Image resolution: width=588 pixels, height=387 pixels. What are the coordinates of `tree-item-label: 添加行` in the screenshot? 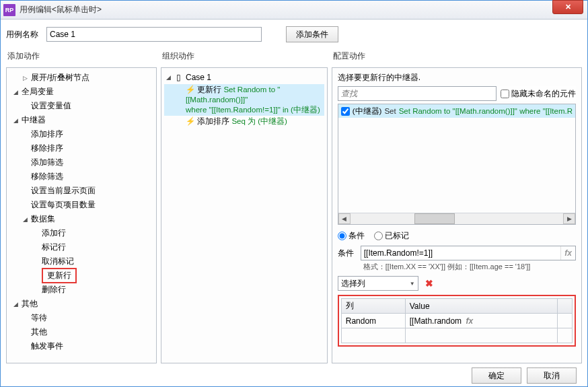 It's located at (54, 233).